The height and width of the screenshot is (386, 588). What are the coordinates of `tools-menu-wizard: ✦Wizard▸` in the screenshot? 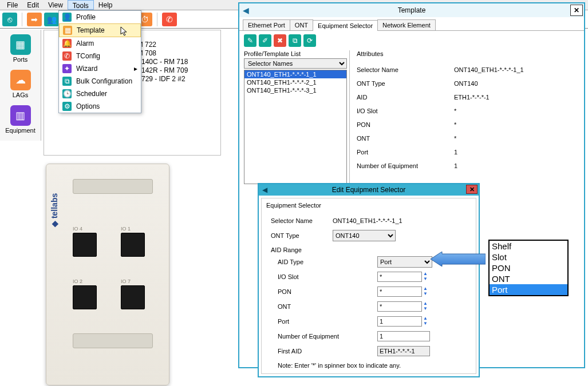 It's located at (100, 69).